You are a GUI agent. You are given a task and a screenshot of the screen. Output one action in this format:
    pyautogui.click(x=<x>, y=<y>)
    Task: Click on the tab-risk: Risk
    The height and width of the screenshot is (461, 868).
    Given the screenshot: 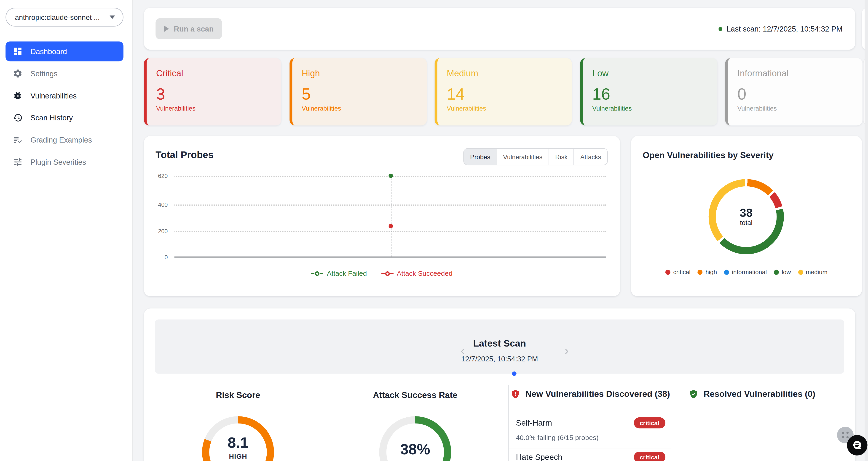 What is the action you would take?
    pyautogui.click(x=561, y=157)
    